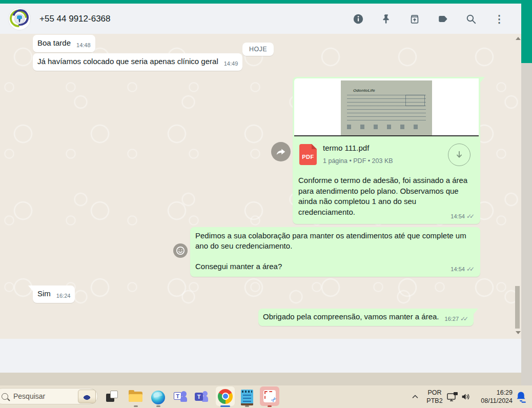 This screenshot has height=408, width=532. I want to click on document-preview: OdontoLife, so click(386, 108).